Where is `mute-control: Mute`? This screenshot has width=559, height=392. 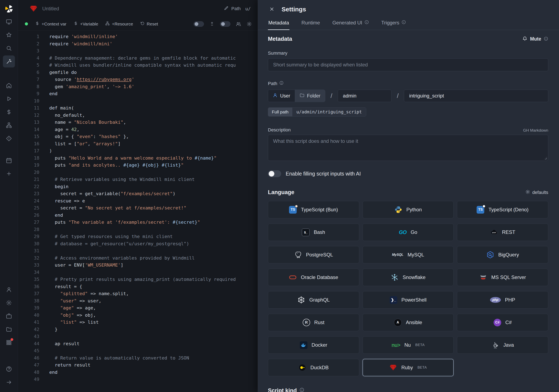
mute-control: Mute is located at coordinates (535, 39).